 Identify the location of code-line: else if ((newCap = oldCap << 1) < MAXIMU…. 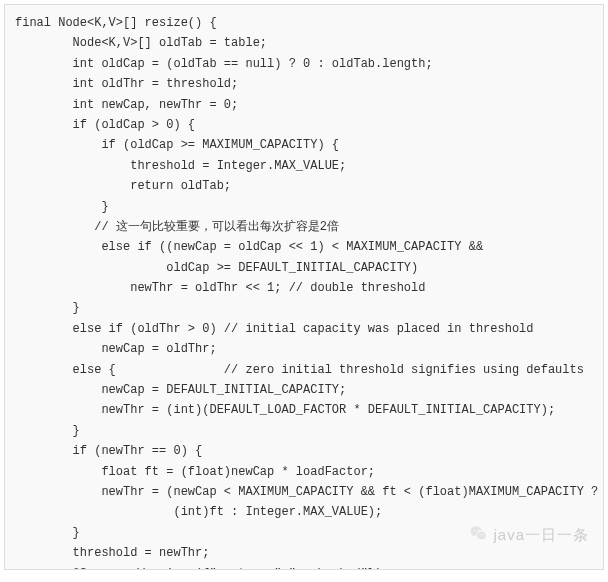
(304, 247).